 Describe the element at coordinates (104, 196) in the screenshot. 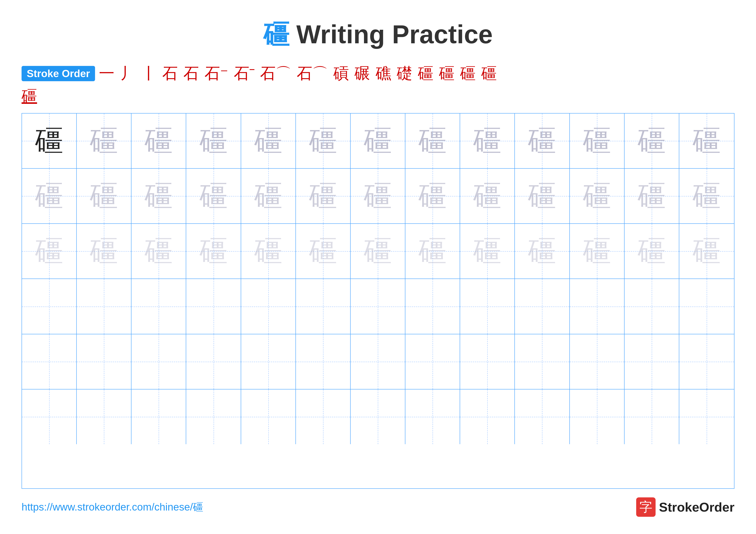

I see `grid-cell-2-2: 礓` at that location.